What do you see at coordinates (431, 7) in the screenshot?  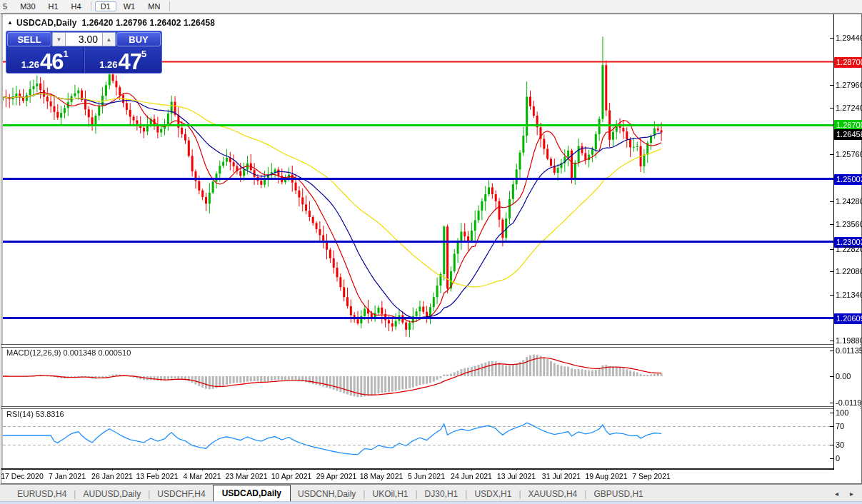 I see `timeframe-toolbar: 5M30H1H4D1W1MN` at bounding box center [431, 7].